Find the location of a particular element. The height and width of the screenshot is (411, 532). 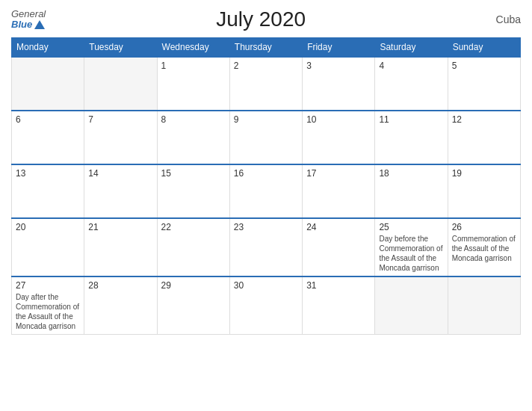

cal-cell: 19 is located at coordinates (484, 191).